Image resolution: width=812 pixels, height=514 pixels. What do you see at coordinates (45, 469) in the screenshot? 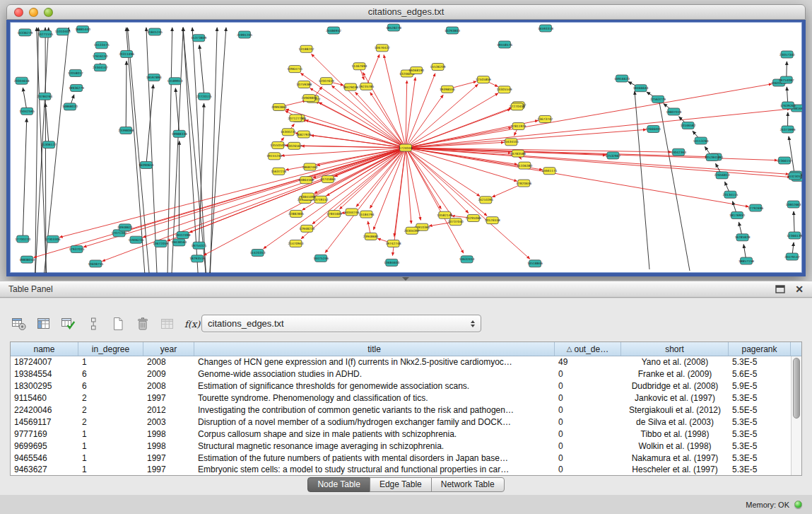
I see `table-cell: 9463627` at bounding box center [45, 469].